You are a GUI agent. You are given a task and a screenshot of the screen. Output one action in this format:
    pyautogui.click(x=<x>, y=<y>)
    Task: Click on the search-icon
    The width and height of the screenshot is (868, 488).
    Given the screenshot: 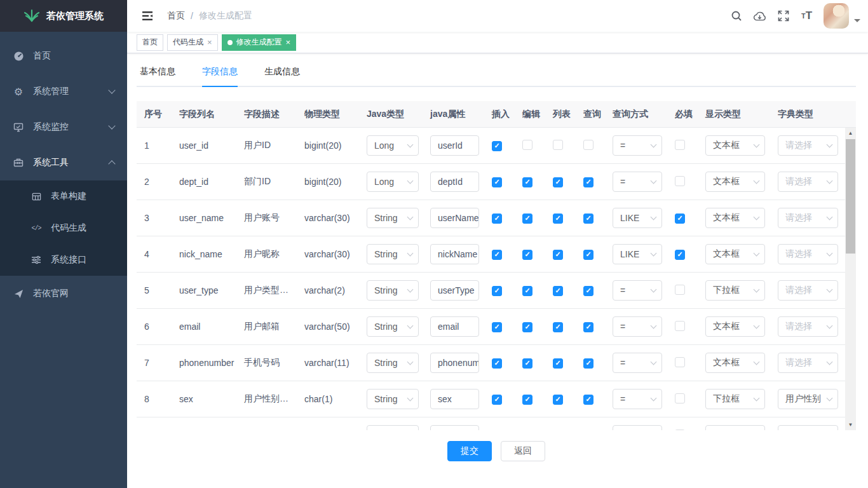 What is the action you would take?
    pyautogui.click(x=736, y=16)
    